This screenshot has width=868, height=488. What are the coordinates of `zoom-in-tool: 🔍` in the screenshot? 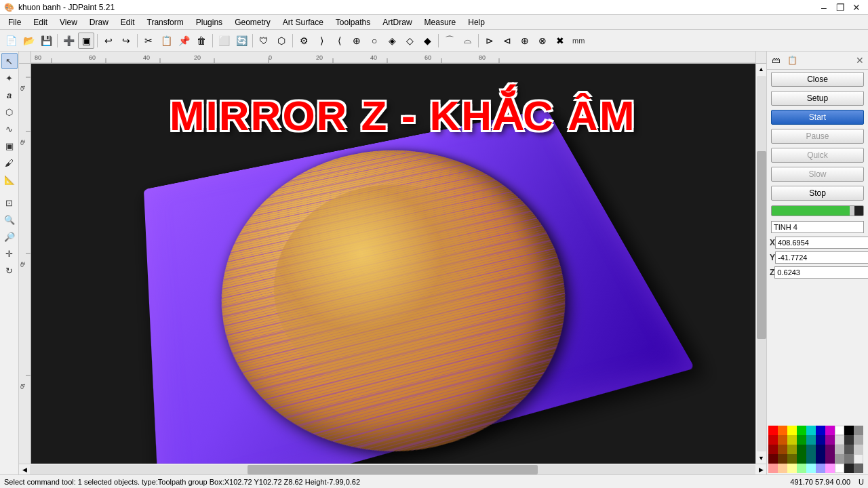 It's located at (9, 220).